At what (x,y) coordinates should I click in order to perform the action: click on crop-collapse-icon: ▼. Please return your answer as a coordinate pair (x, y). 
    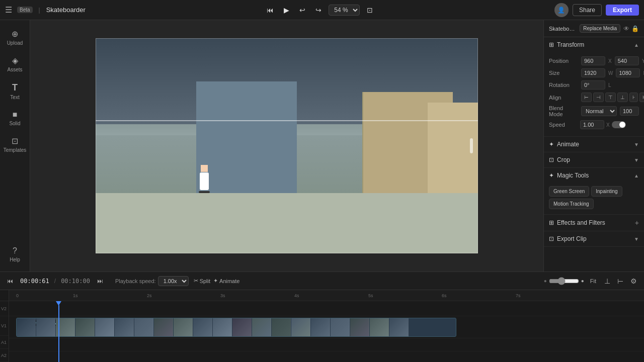
    Looking at the image, I should click on (636, 160).